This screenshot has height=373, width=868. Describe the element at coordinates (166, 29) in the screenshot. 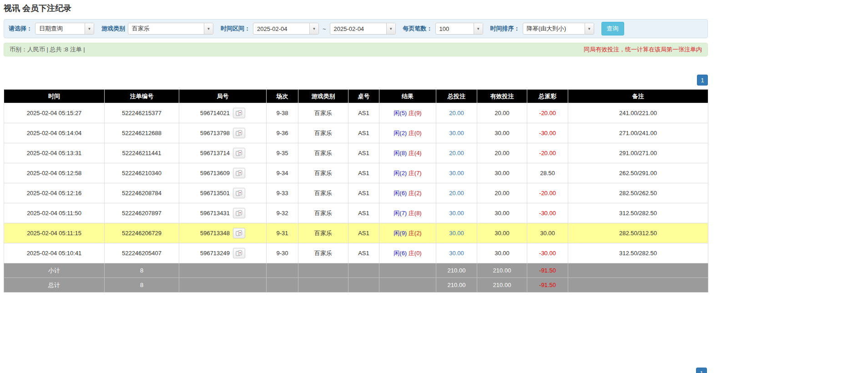

I see `game-type-value: 百家乐` at that location.